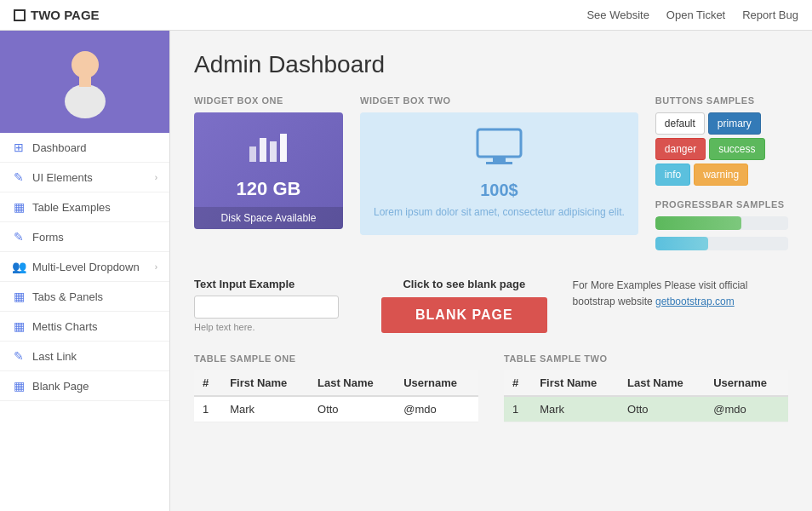 The width and height of the screenshot is (812, 511). I want to click on col-last-name-2: Last Name, so click(662, 383).